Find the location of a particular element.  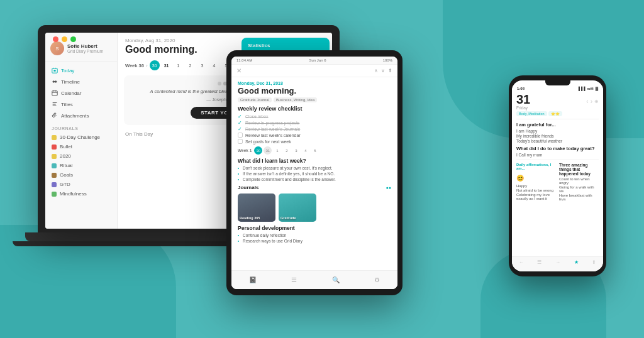

tw-day-4: 4 is located at coordinates (306, 151).